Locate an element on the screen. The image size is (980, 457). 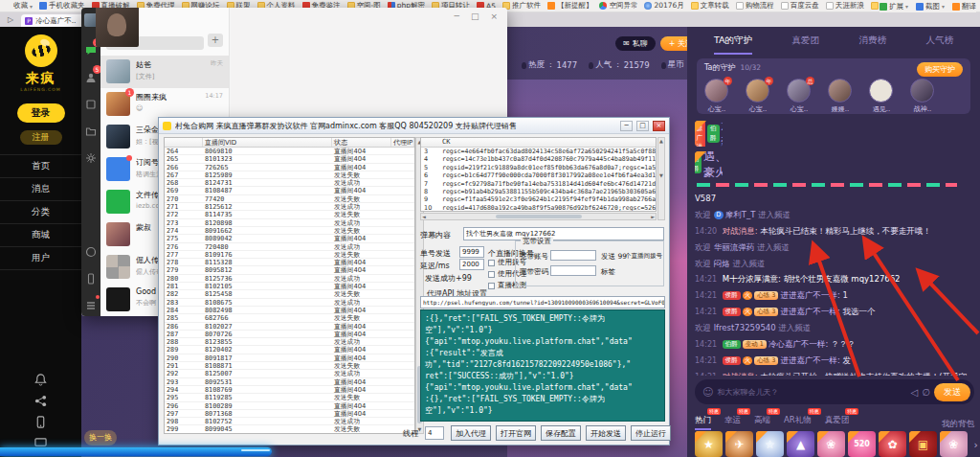
table-row: 292 8125007 发送成功 is located at coordinates (289, 374).